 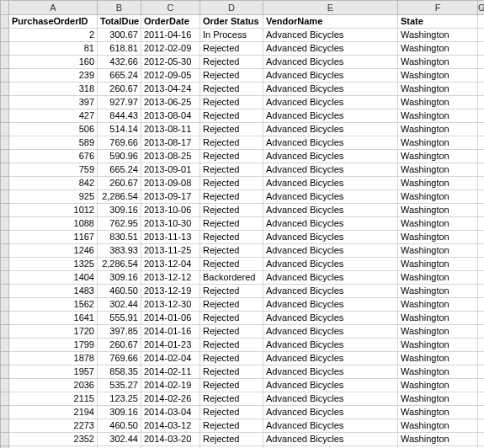 I want to click on col-header-G: G, so click(x=481, y=8).